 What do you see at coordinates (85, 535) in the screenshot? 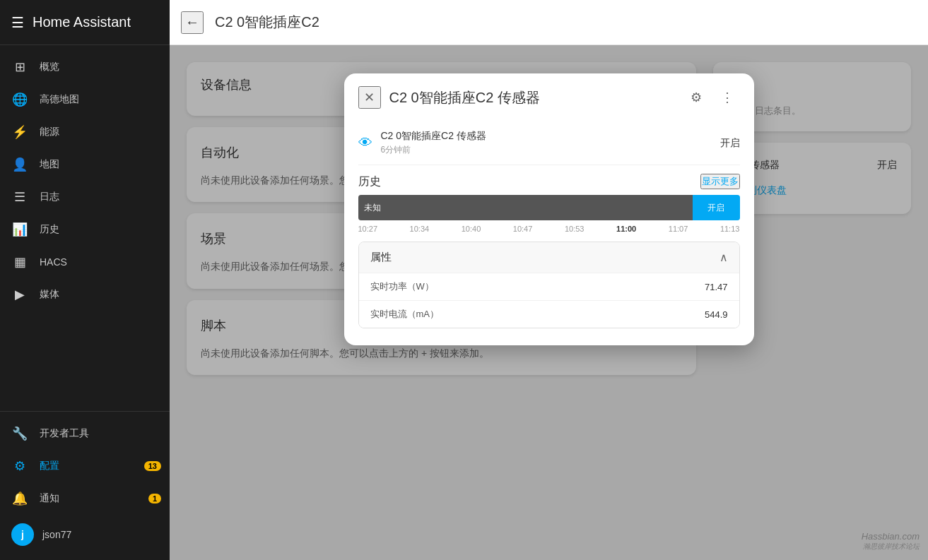
I see `sidebar-user: j json77` at bounding box center [85, 535].